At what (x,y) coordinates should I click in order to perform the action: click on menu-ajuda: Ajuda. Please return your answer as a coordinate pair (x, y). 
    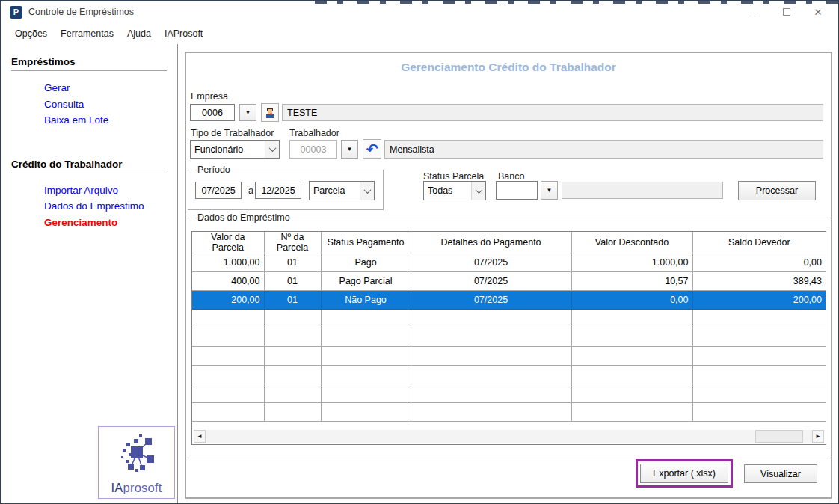
    Looking at the image, I should click on (139, 34).